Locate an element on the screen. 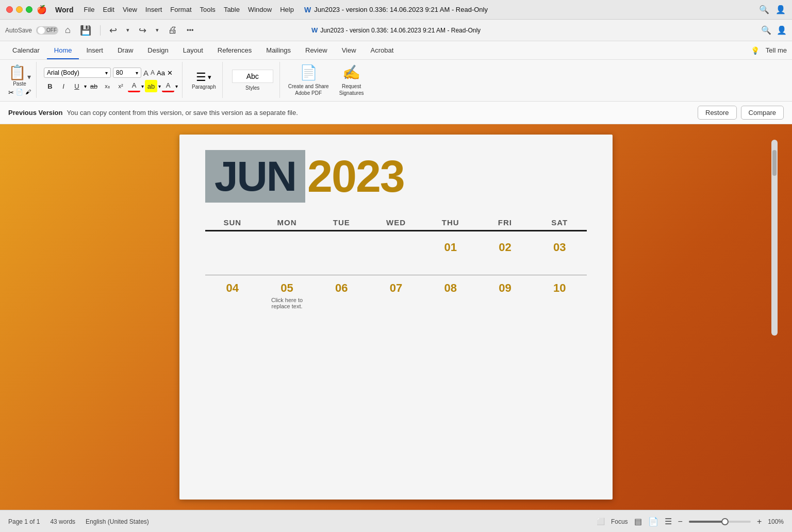 This screenshot has width=792, height=532. text-color-button: A is located at coordinates (168, 86).